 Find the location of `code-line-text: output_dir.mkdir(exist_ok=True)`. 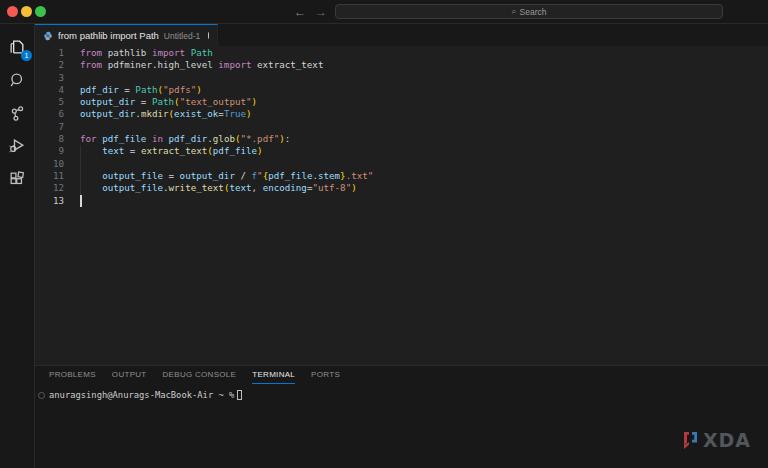

code-line-text: output_dir.mkdir(exist_ok=True) is located at coordinates (158, 114).